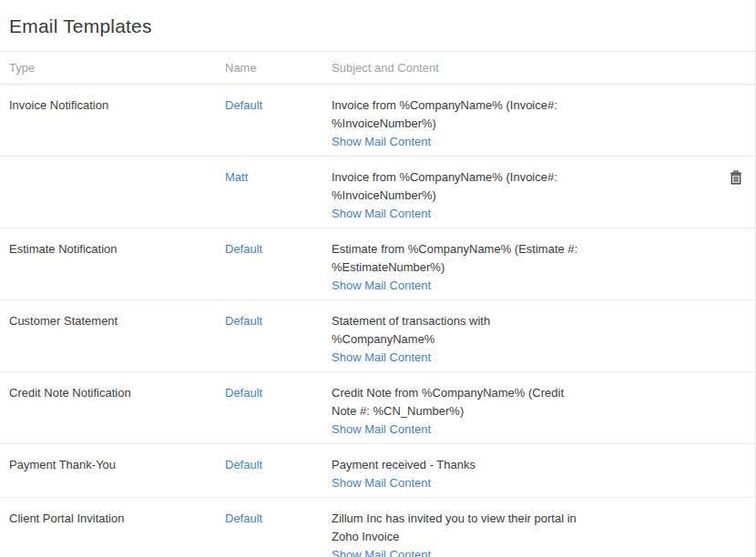 The image size is (756, 557). What do you see at coordinates (117, 249) in the screenshot?
I see `template-type-cell: Estimate Notification` at bounding box center [117, 249].